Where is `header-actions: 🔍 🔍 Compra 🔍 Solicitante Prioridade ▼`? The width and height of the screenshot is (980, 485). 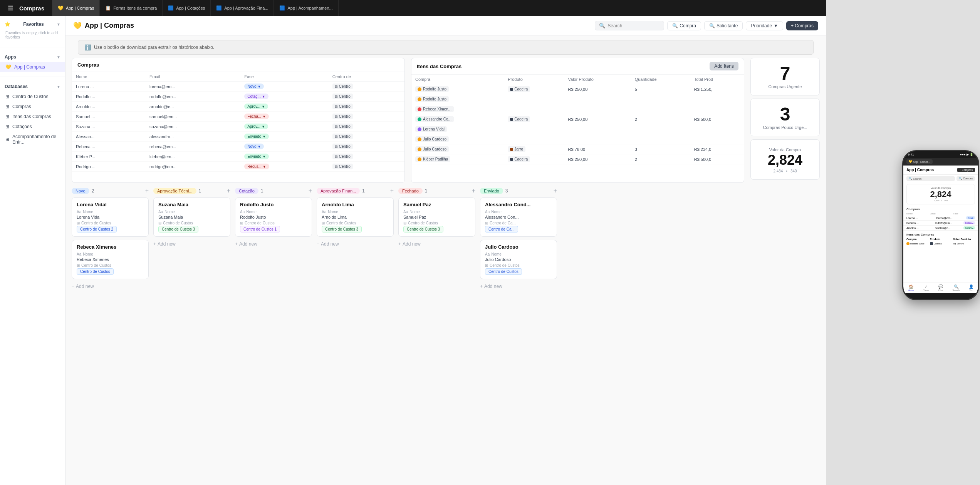
header-actions: 🔍 🔍 Compra 🔍 Solicitante Prioridade ▼ is located at coordinates (706, 25).